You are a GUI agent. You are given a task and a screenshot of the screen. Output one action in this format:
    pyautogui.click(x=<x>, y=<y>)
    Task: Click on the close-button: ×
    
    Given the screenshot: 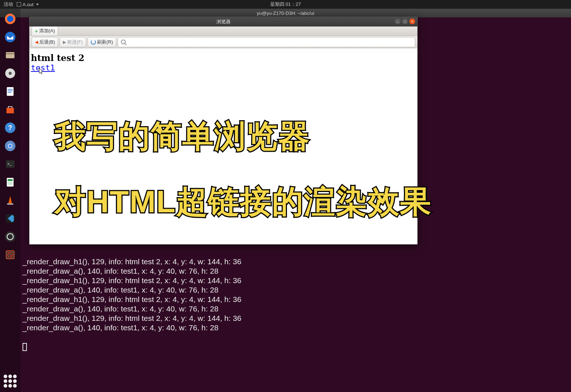 What is the action you would take?
    pyautogui.click(x=412, y=21)
    